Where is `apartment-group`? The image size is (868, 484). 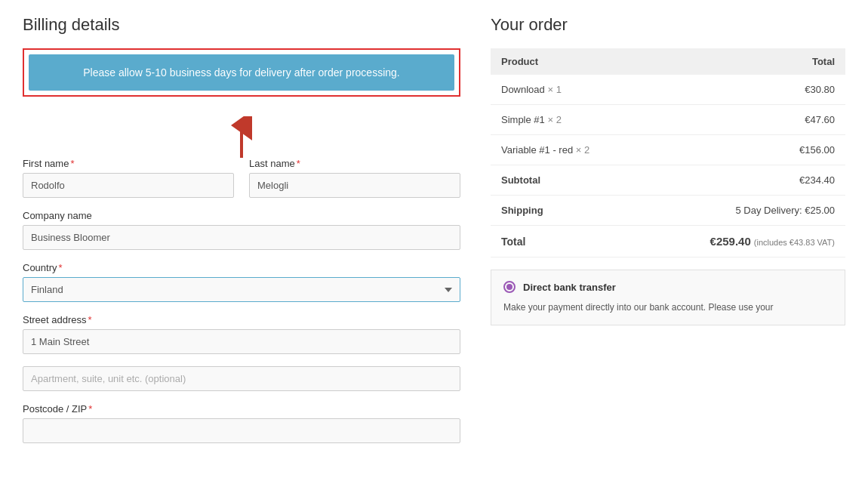
apartment-group is located at coordinates (242, 379).